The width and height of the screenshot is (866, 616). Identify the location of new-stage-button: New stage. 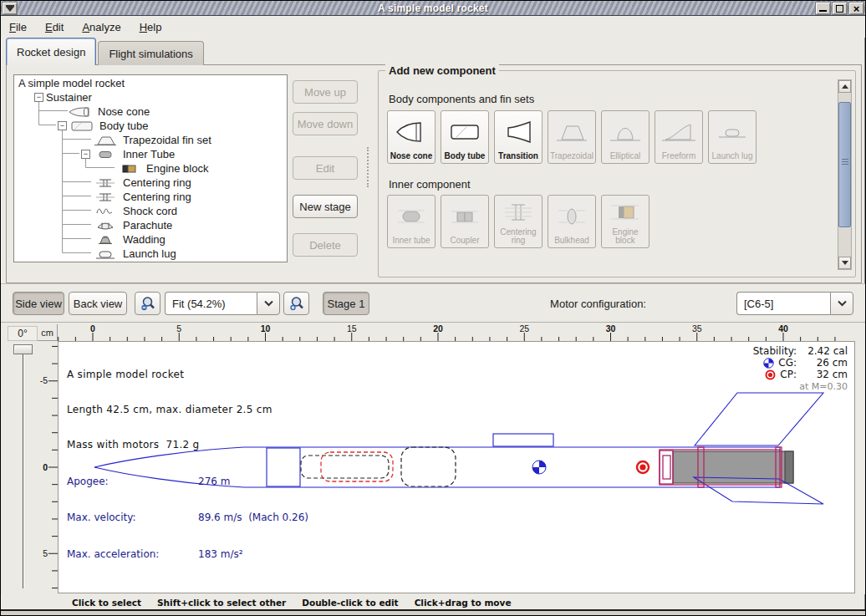
(325, 206).